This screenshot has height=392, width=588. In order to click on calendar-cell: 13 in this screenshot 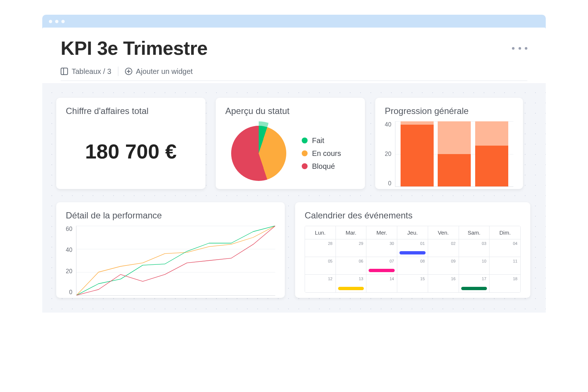, I will do `click(351, 284)`.